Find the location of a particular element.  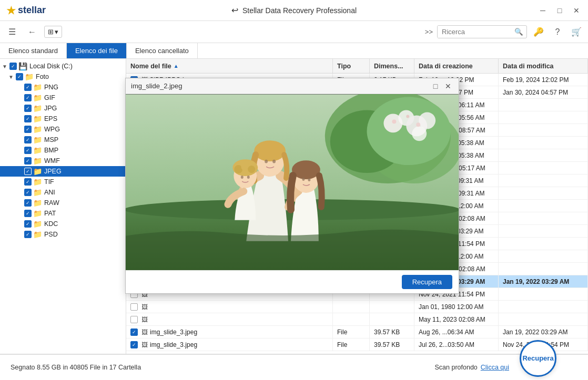

col-header-tipo: Tipo is located at coordinates (351, 66).